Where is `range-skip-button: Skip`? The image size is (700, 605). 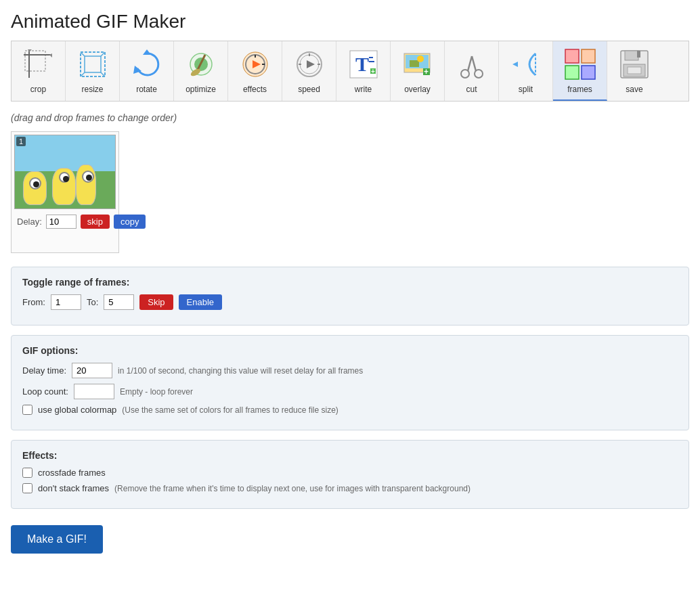
range-skip-button: Skip is located at coordinates (156, 302).